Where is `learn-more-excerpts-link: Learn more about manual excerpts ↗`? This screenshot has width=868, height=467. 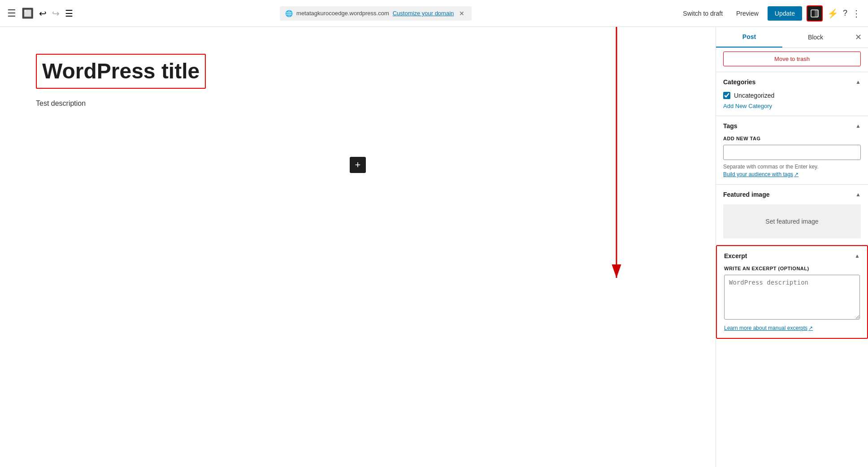
learn-more-excerpts-link: Learn more about manual excerpts ↗ is located at coordinates (768, 328).